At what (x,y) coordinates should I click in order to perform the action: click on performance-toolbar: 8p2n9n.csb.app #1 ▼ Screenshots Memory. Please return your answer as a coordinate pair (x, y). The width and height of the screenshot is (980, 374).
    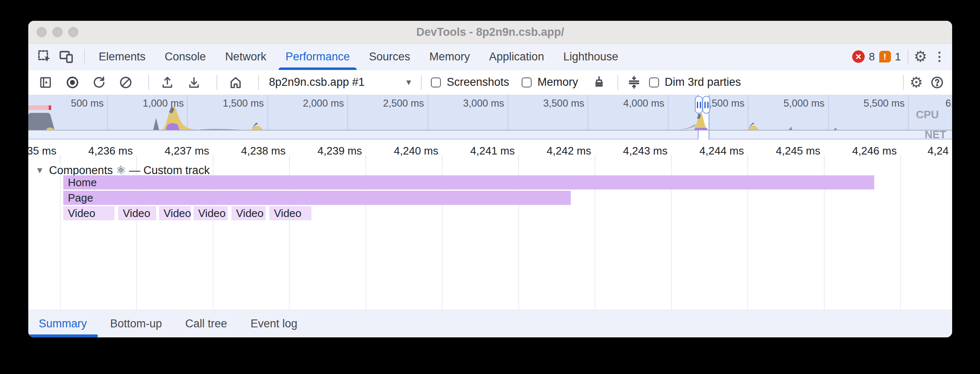
    Looking at the image, I should click on (490, 82).